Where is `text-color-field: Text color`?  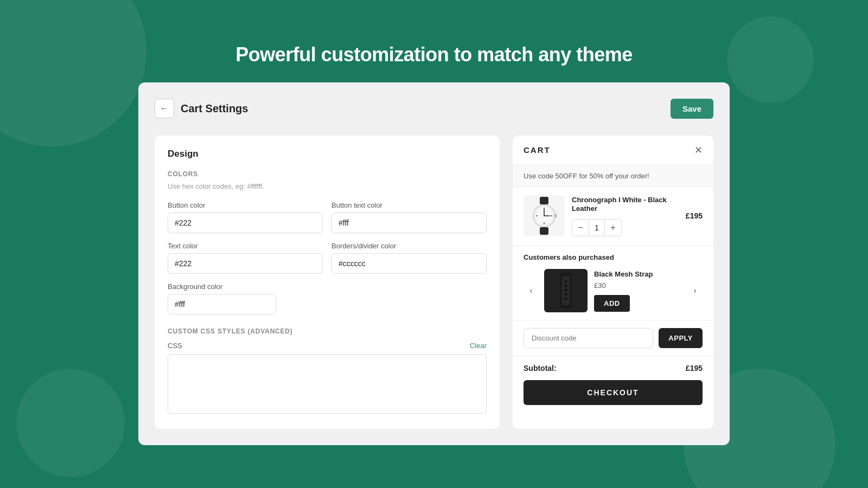
text-color-field: Text color is located at coordinates (245, 258).